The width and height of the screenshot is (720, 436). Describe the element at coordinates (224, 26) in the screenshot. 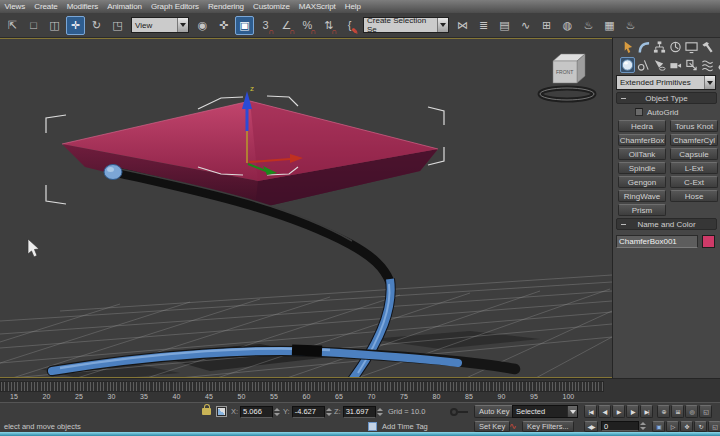

I see `select-and-manipulate-icon: ✜` at that location.